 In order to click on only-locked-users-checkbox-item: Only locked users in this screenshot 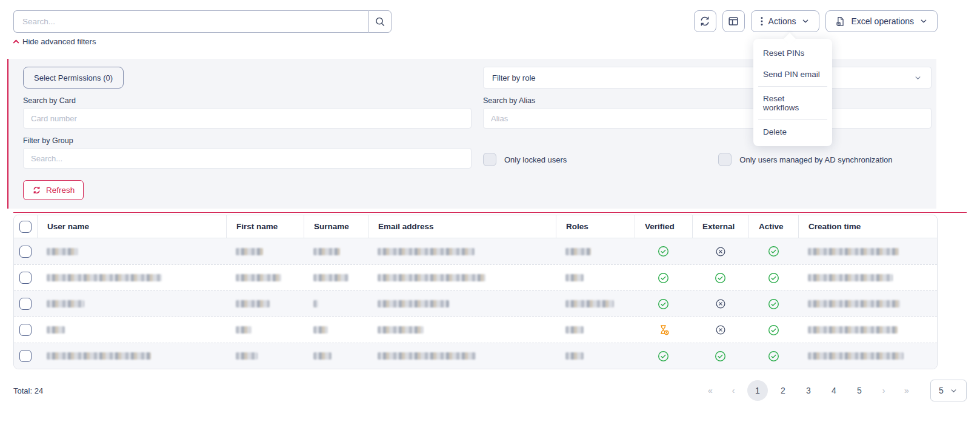, I will do `click(525, 159)`.